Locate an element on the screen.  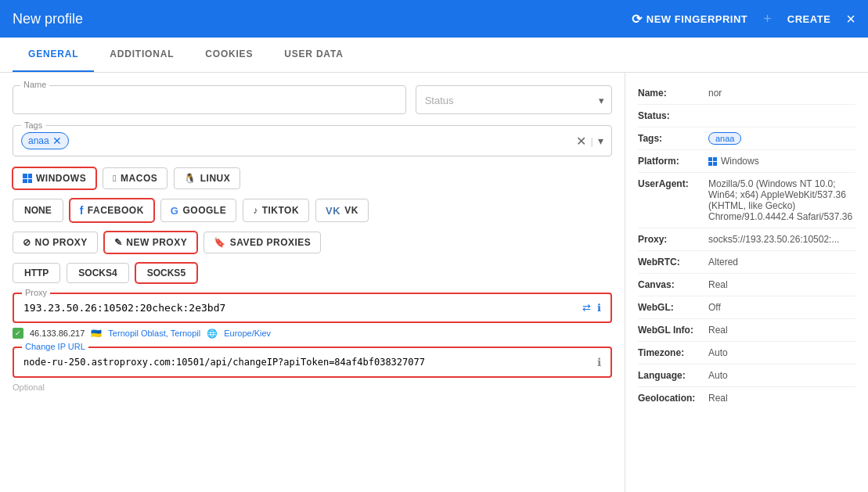
tab-general: GENERAL is located at coordinates (53, 55).